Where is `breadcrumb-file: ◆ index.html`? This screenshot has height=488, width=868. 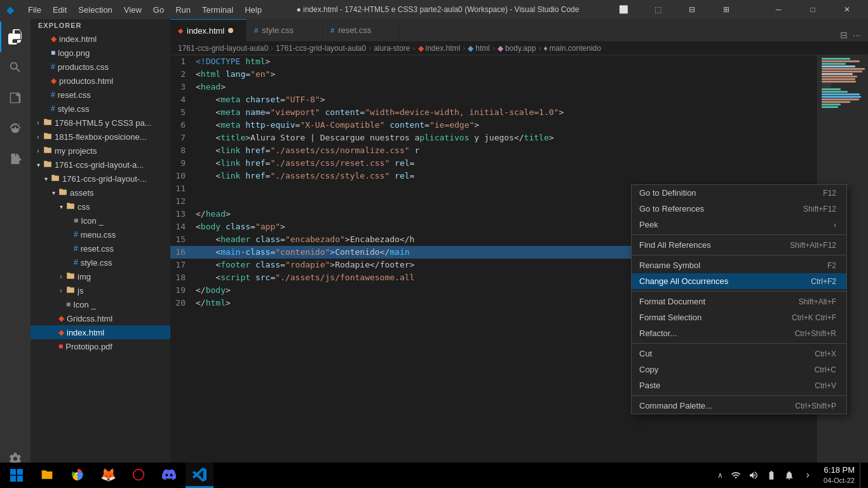 breadcrumb-file: ◆ index.html is located at coordinates (440, 48).